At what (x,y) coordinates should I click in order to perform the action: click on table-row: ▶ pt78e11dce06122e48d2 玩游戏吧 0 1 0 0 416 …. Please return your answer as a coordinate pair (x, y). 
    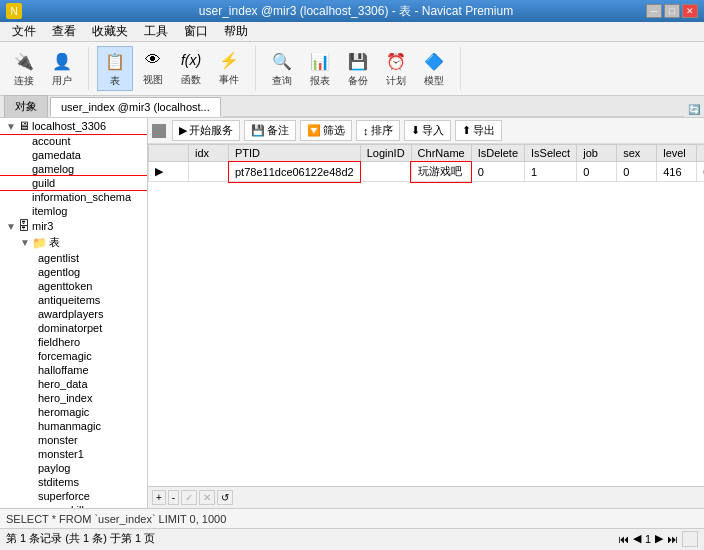
    Looking at the image, I should click on (427, 172).